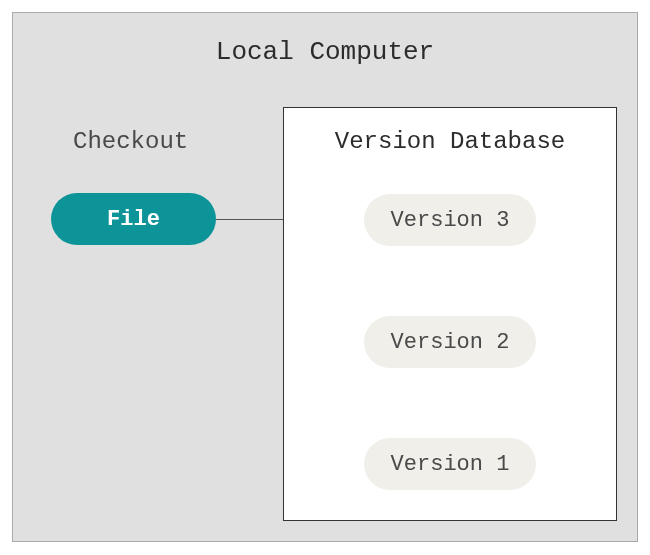  I want to click on file-node-label: File, so click(134, 220).